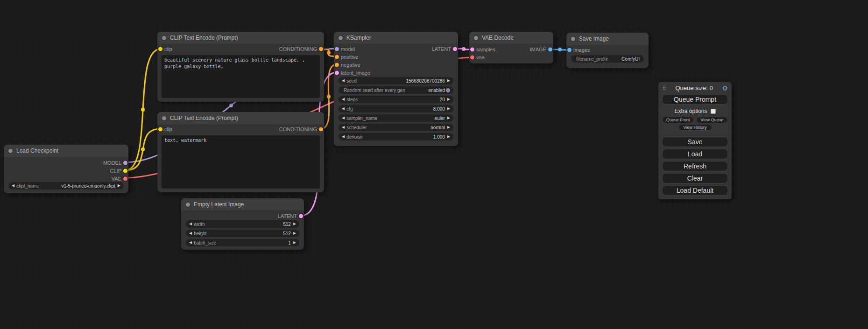 The image size is (868, 329). What do you see at coordinates (664, 88) in the screenshot?
I see `drag-handle-icon` at bounding box center [664, 88].